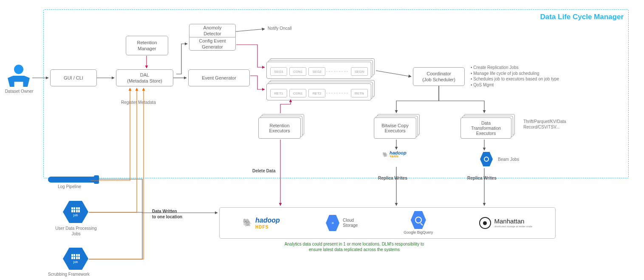 This screenshot has width=644, height=280. Describe the element at coordinates (298, 93) in the screenshot. I see `con1b-chip: CON1` at that location.